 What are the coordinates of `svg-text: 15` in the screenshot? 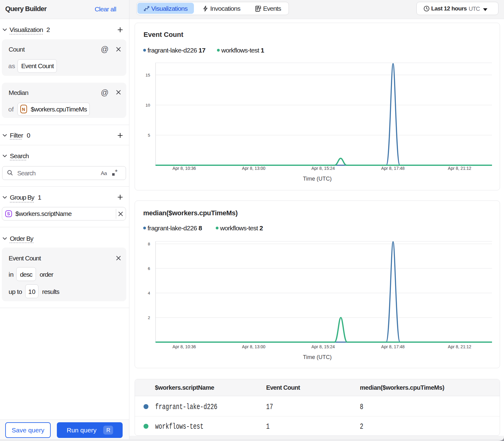 It's located at (148, 75).